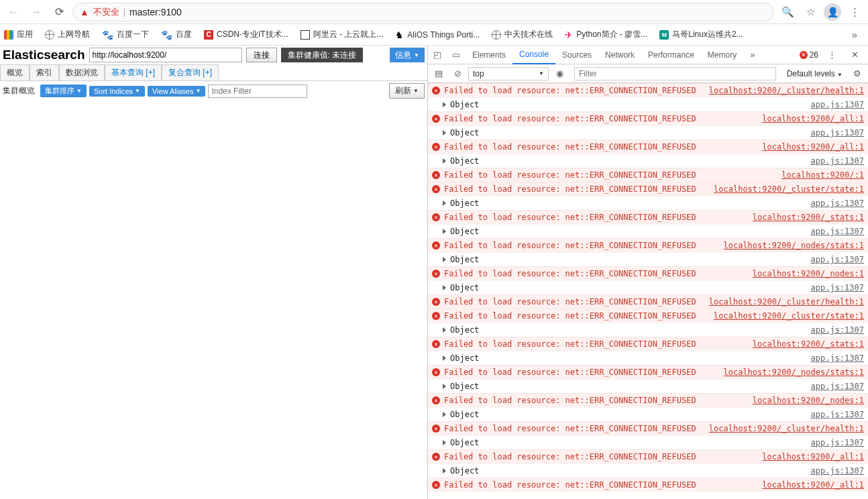  I want to click on sort-indices-button: Sort Indices▼, so click(117, 91).